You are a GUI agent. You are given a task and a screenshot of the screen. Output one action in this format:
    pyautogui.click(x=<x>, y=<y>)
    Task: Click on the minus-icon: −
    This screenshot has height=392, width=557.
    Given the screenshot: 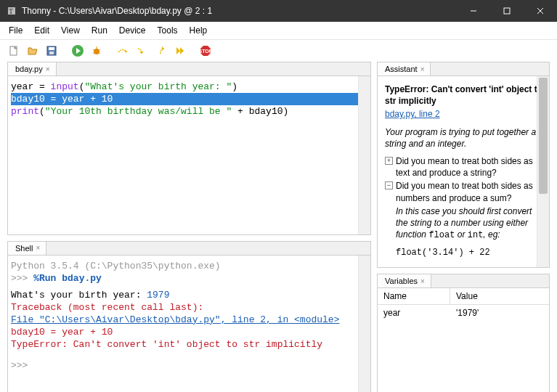 What is the action you would take?
    pyautogui.click(x=389, y=186)
    